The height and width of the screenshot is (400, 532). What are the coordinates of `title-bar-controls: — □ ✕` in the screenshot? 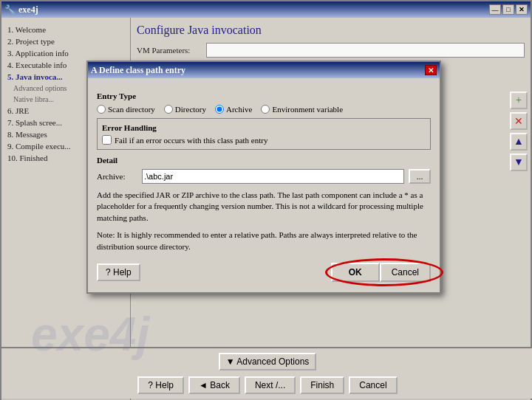 It's located at (508, 10).